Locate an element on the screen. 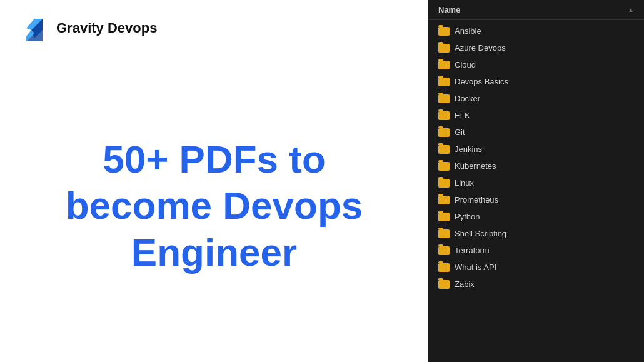  brand-name: Gravity Devops is located at coordinates (106, 28).